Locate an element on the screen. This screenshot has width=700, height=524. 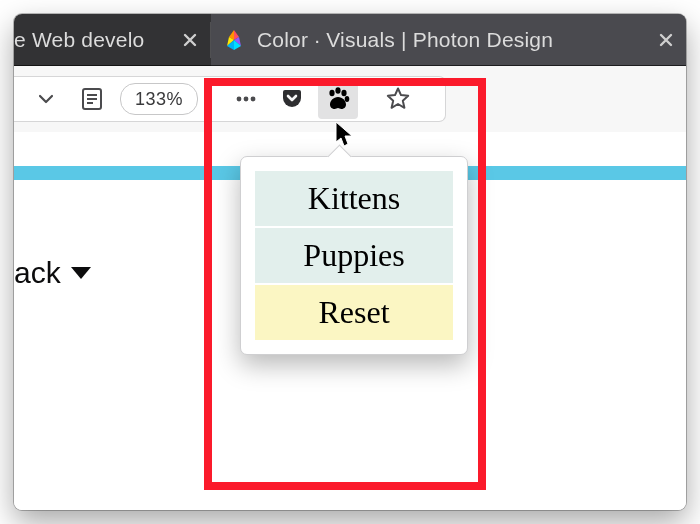
bookmark-star-icon is located at coordinates (398, 99).